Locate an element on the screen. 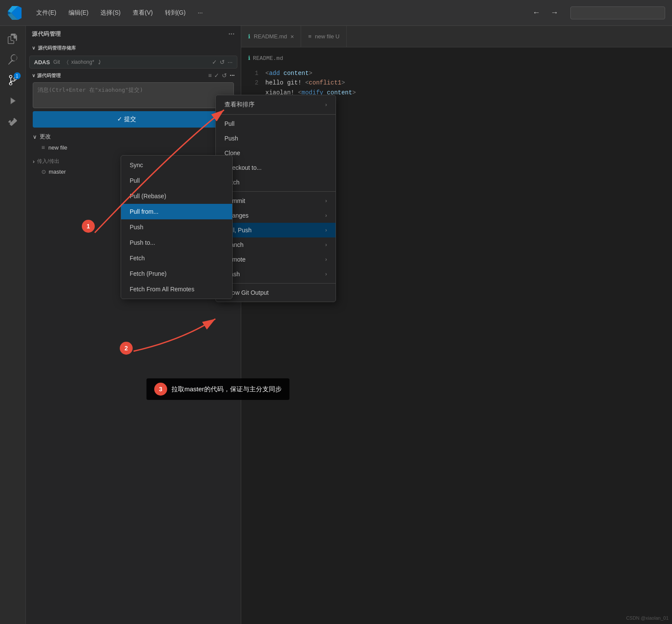  ctx-item-branch: Branch › is located at coordinates (276, 245).